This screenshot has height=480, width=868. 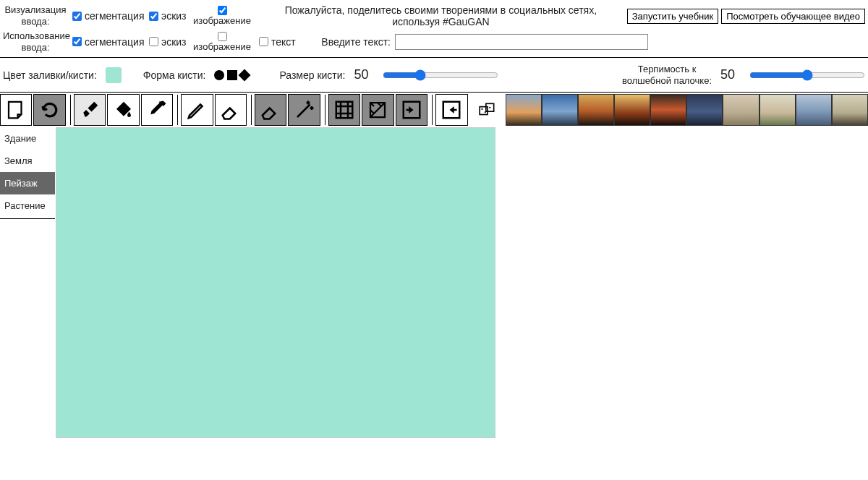 I want to click on brush-shape-label: Форма кисти:, so click(x=175, y=75).